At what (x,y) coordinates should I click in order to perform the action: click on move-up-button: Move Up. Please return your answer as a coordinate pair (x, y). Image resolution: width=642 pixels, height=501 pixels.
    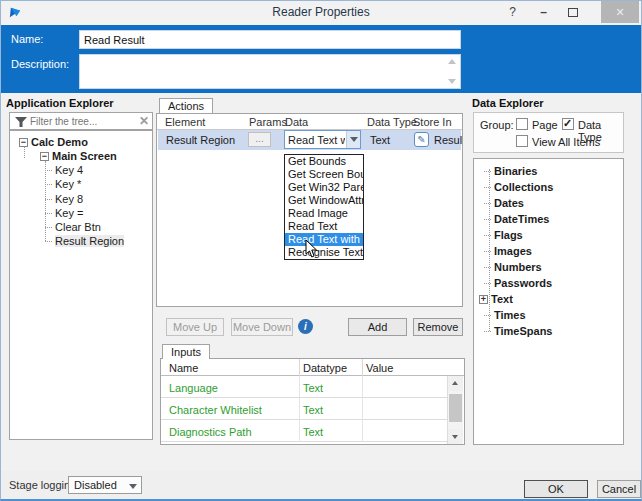
    Looking at the image, I should click on (195, 327).